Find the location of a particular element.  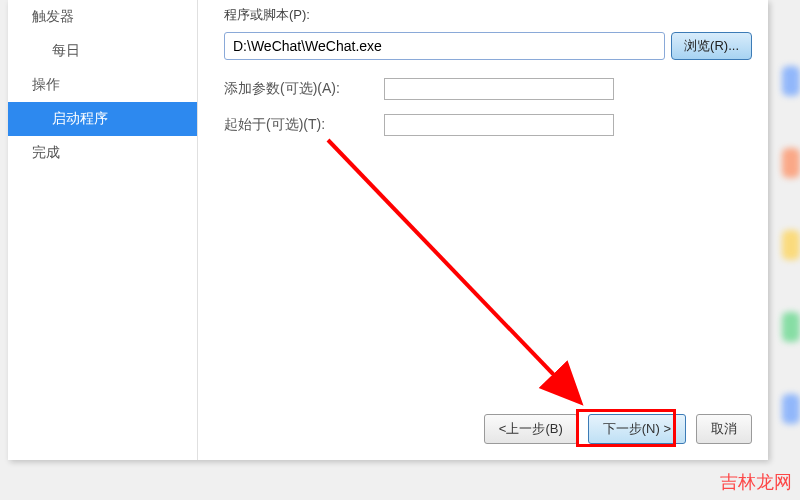

next-button: 下一步(N) > is located at coordinates (637, 429).